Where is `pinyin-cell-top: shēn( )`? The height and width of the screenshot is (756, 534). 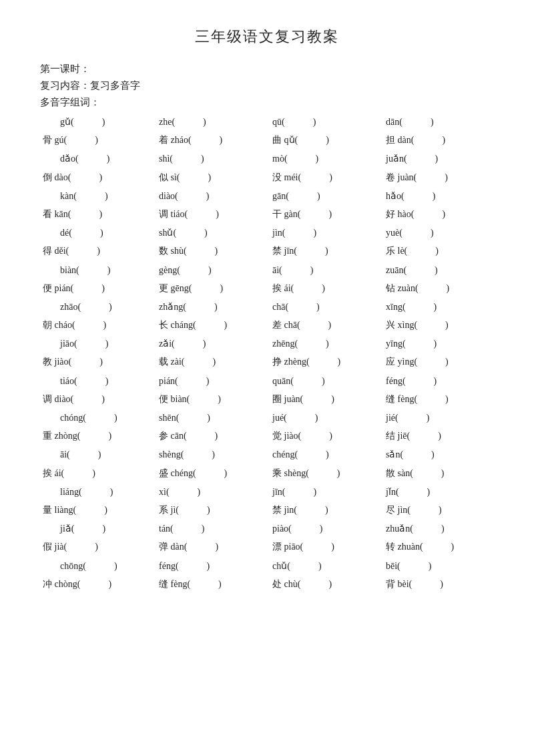
pinyin-cell-top: shēn( ) is located at coordinates (210, 418).